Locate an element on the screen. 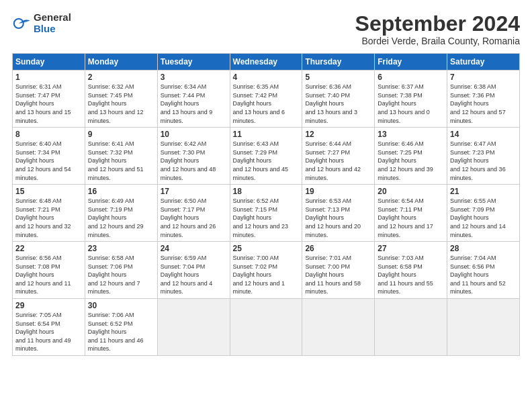 This screenshot has height=411, width=532. day-number: 9 is located at coordinates (121, 134).